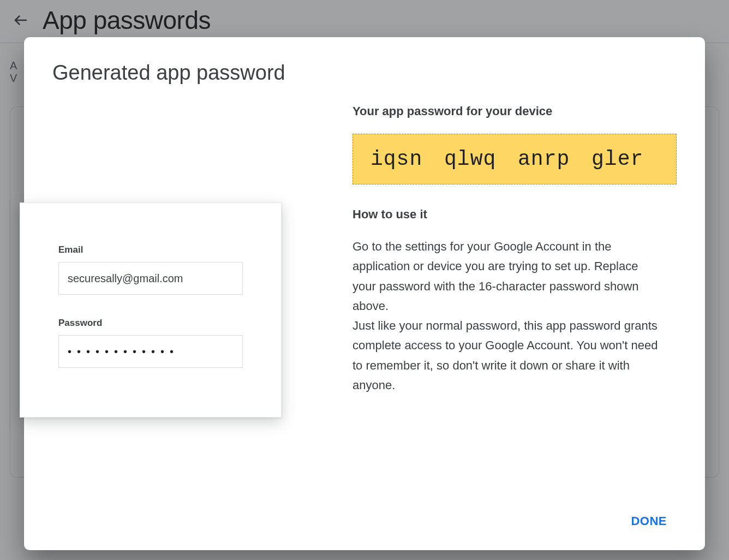 The height and width of the screenshot is (560, 729). What do you see at coordinates (364, 73) in the screenshot?
I see `dialog-title: Generated app password` at bounding box center [364, 73].